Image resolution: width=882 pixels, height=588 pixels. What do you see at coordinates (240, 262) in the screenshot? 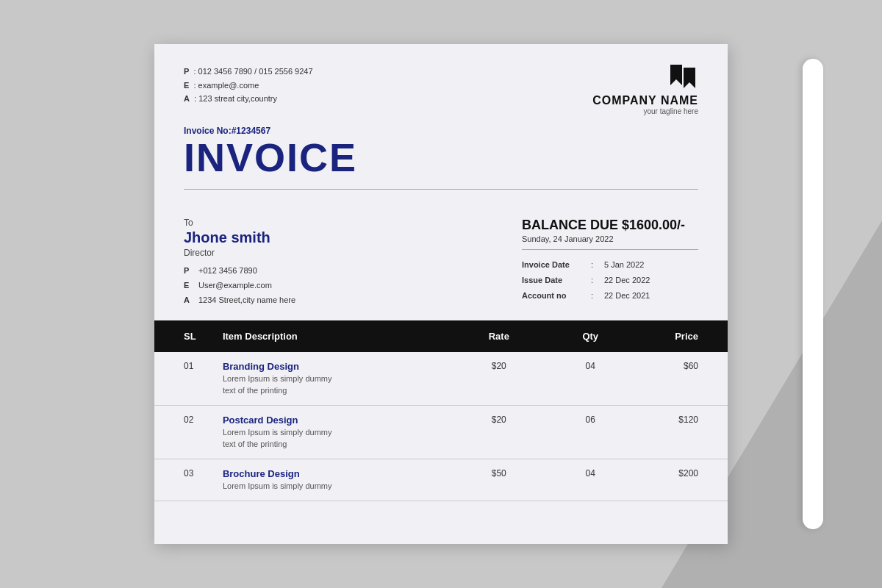
I see `bill-to-block: To Jhone smith Director P +012 3456 7890…` at bounding box center [240, 262].